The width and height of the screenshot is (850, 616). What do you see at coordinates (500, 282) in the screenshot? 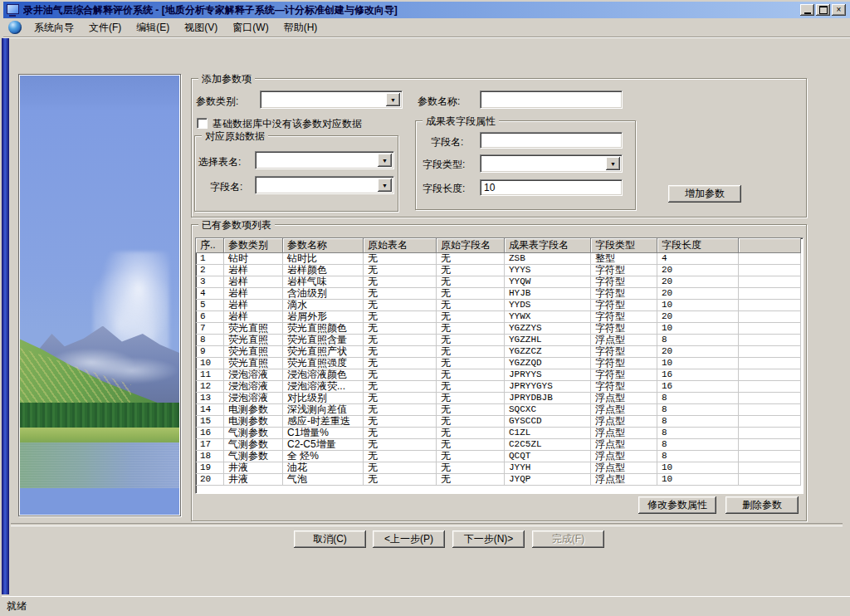
I see `table-row: 3岩样岩样气味无无YYQW字符型20` at bounding box center [500, 282].